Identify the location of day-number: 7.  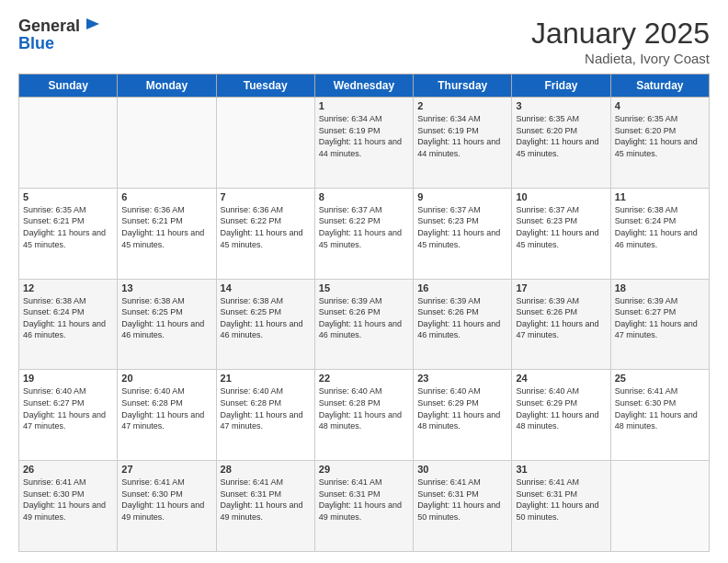
(266, 197).